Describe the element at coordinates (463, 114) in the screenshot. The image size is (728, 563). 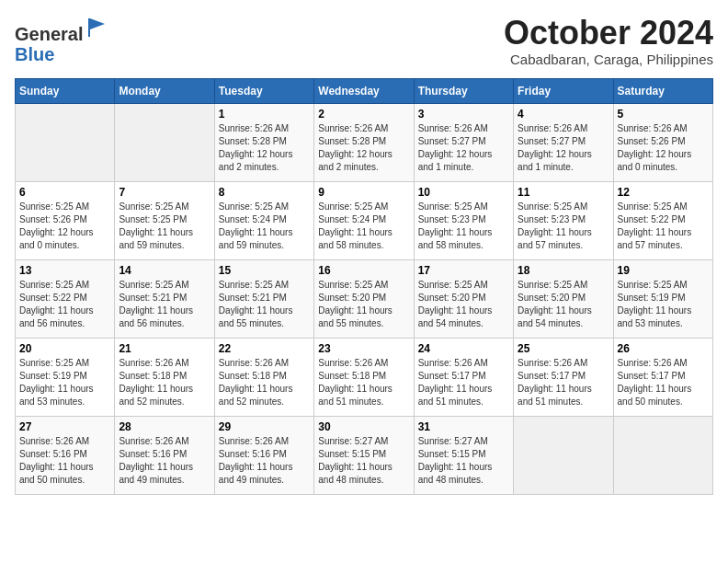
I see `day-number: 3` at that location.